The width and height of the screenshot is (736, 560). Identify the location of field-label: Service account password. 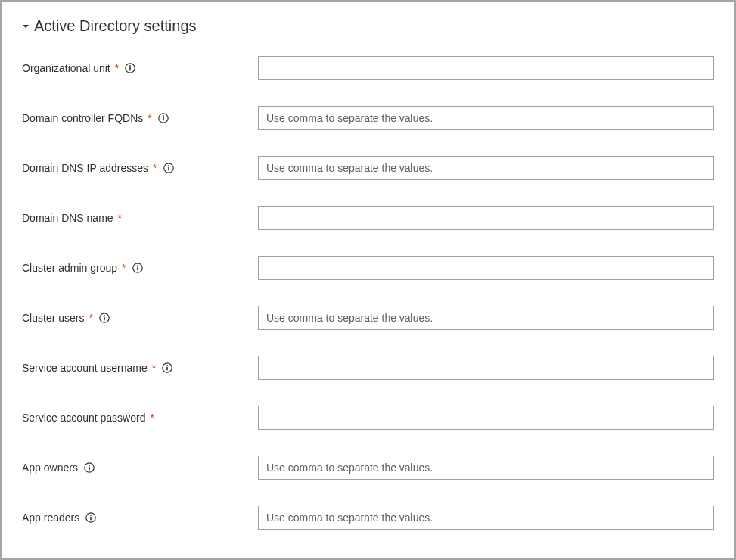
(83, 418).